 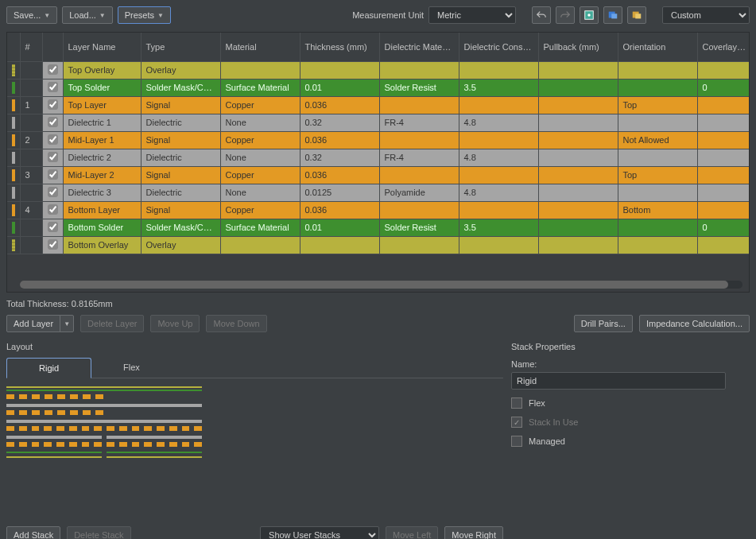 I want to click on tab-rigid: Rigid, so click(x=49, y=368).